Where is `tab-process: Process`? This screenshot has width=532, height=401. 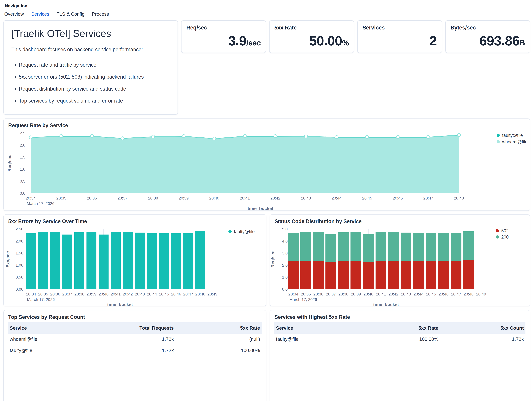 tab-process: Process is located at coordinates (100, 14).